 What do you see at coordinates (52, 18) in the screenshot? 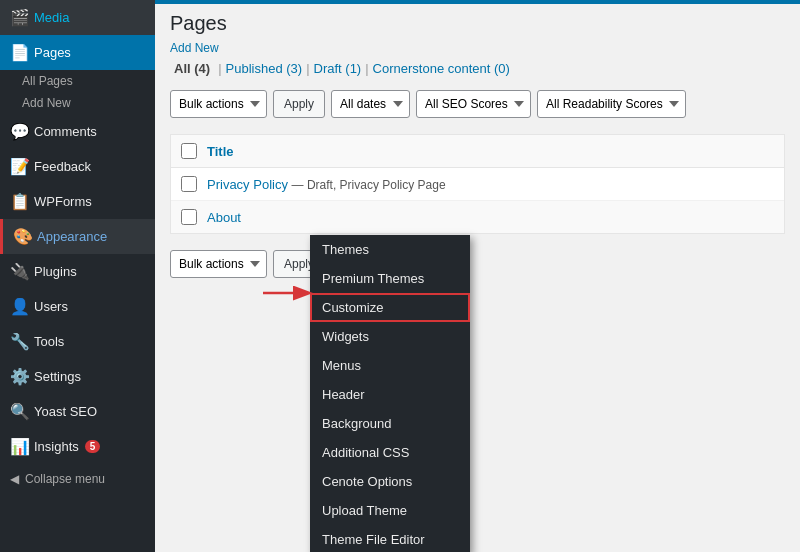
I see `sidebar-label-media: Media` at bounding box center [52, 18].